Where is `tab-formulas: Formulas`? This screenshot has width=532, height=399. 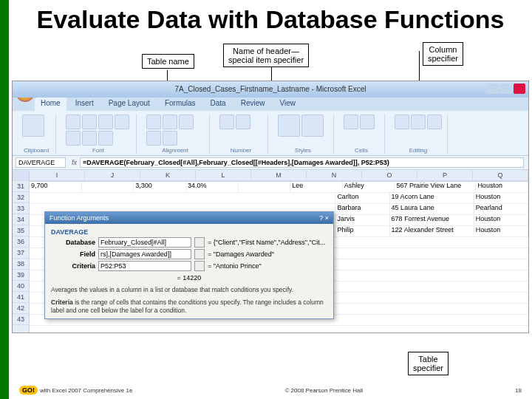 tab-formulas: Formulas is located at coordinates (180, 104).